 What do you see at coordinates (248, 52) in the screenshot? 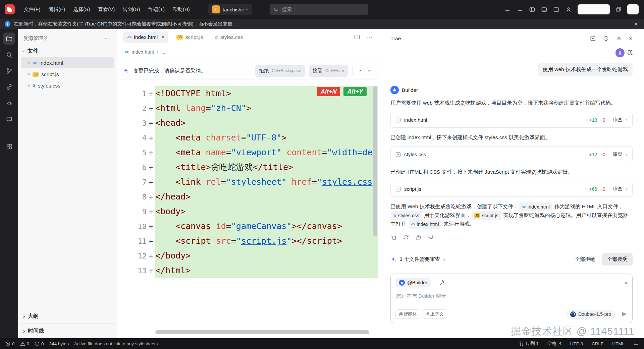
I see `breadcrumb: <> index.html / ...` at bounding box center [248, 52].